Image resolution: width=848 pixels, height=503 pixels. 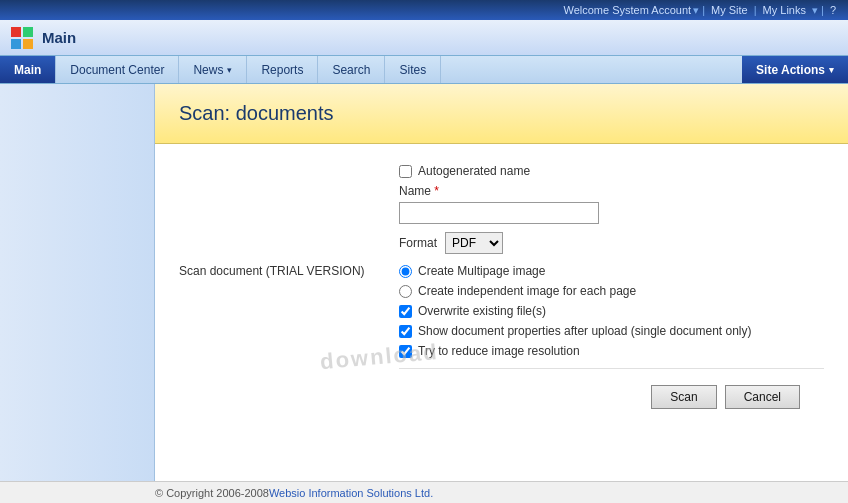 What do you see at coordinates (412, 70) in the screenshot?
I see `tab-sites-label: Sites` at bounding box center [412, 70].